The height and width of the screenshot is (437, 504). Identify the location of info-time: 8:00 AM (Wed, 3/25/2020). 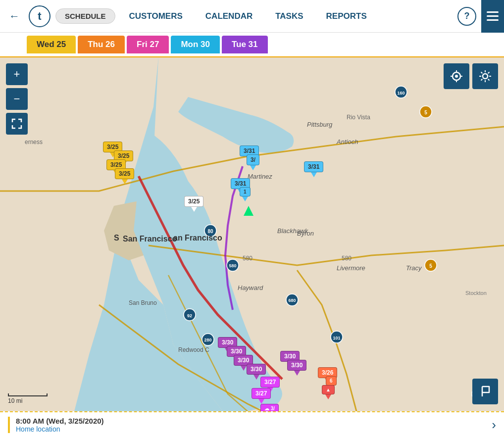
(253, 421).